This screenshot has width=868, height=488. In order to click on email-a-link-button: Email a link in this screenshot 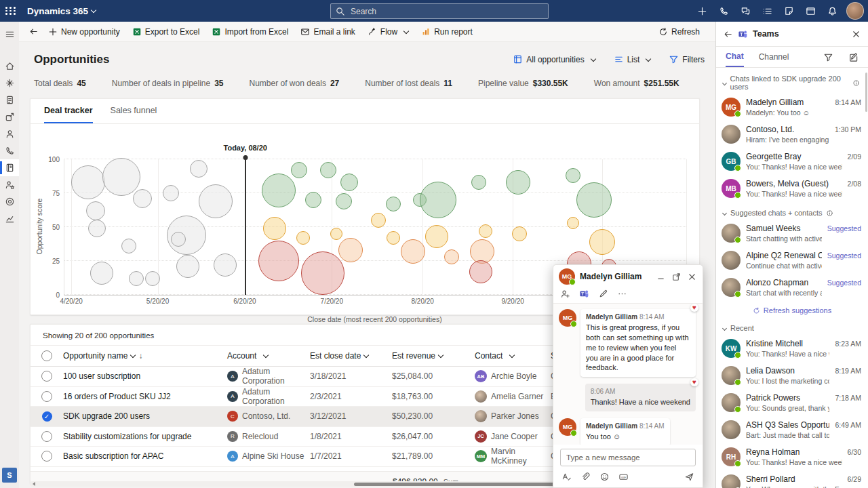, I will do `click(328, 32)`.